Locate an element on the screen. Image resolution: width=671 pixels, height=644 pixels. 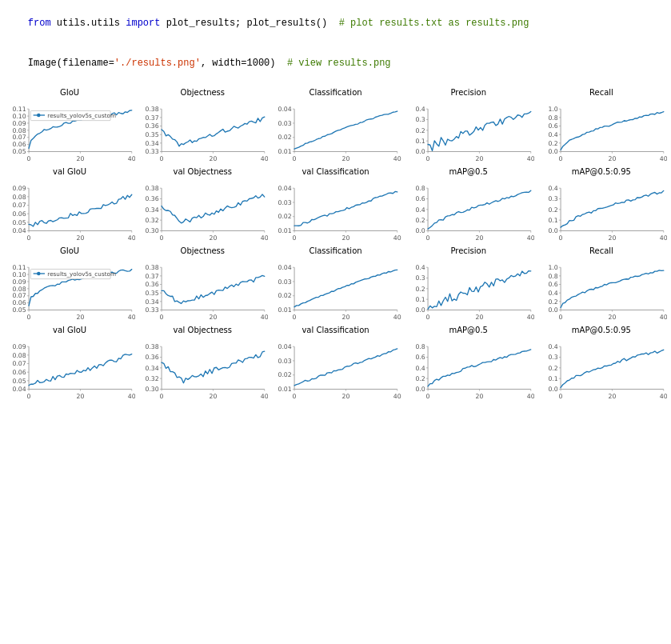
import-names: plot_results; plot_results() is located at coordinates (253, 23).